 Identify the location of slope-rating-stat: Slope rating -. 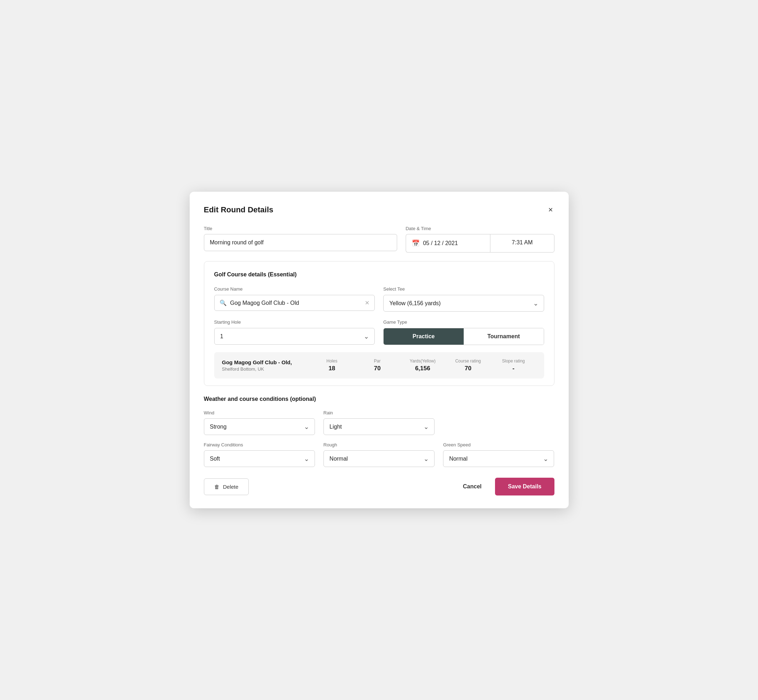
(514, 365).